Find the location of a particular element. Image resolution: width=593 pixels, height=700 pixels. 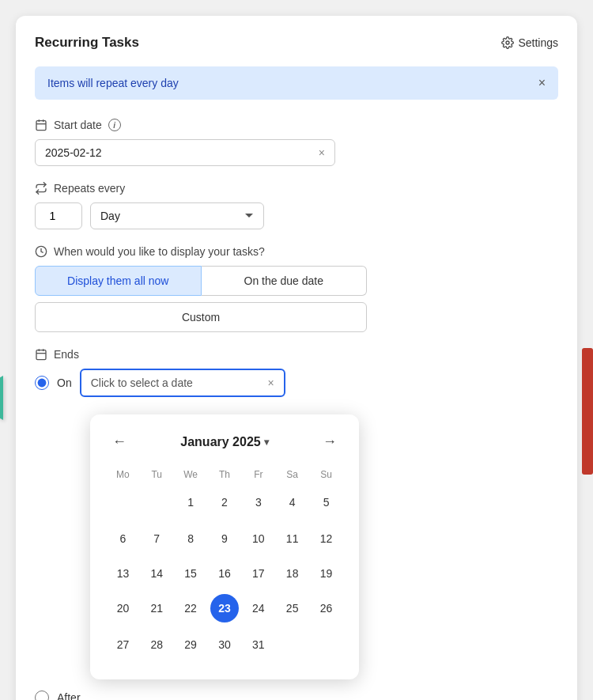

calendar-cell: 7 is located at coordinates (157, 539).